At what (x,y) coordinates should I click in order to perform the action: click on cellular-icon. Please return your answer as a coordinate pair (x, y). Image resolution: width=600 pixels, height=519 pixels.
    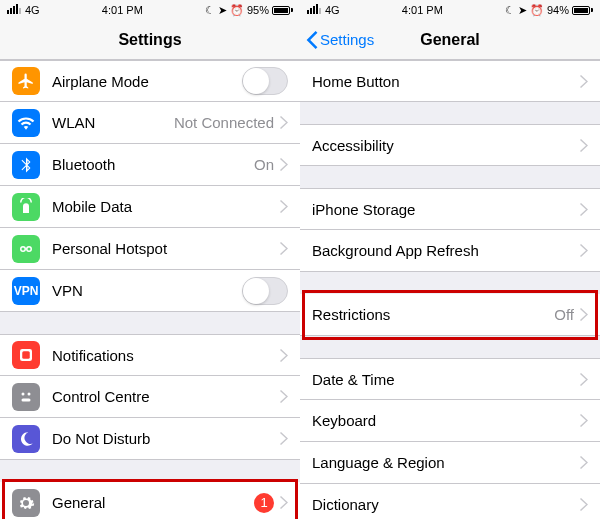
    Looking at the image, I should click on (26, 207).